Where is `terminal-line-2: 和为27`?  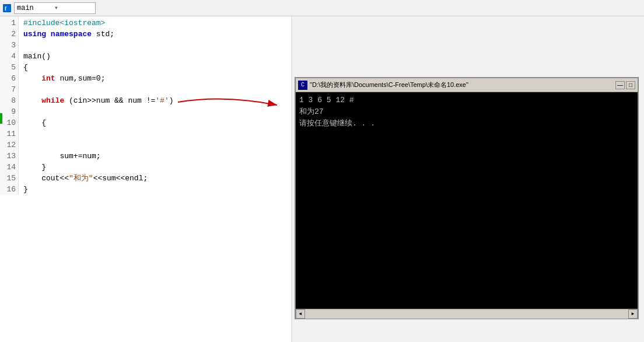
terminal-line-2: 和为27 is located at coordinates (467, 112).